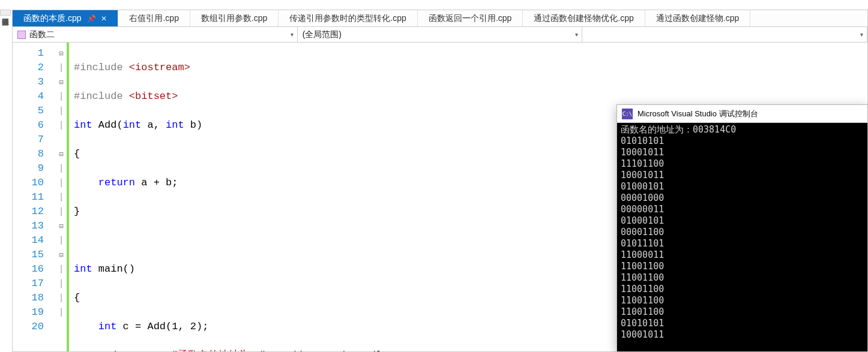 The height and width of the screenshot is (352, 868). I want to click on document-tab-strip: 函数的本质.cpp 📌 ✕ 右值引用.cpp 数组引用参数.cpp 传递引用参数…, so click(440, 19).